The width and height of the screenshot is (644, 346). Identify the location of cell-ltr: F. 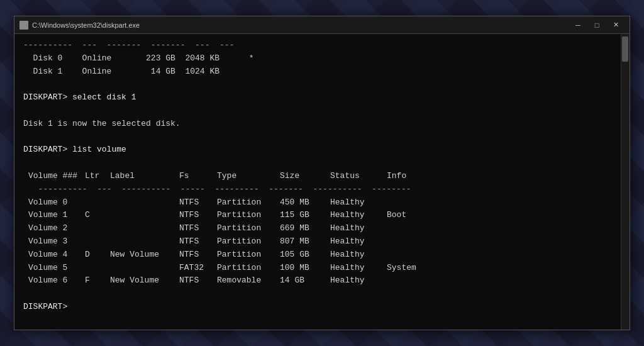
(97, 281).